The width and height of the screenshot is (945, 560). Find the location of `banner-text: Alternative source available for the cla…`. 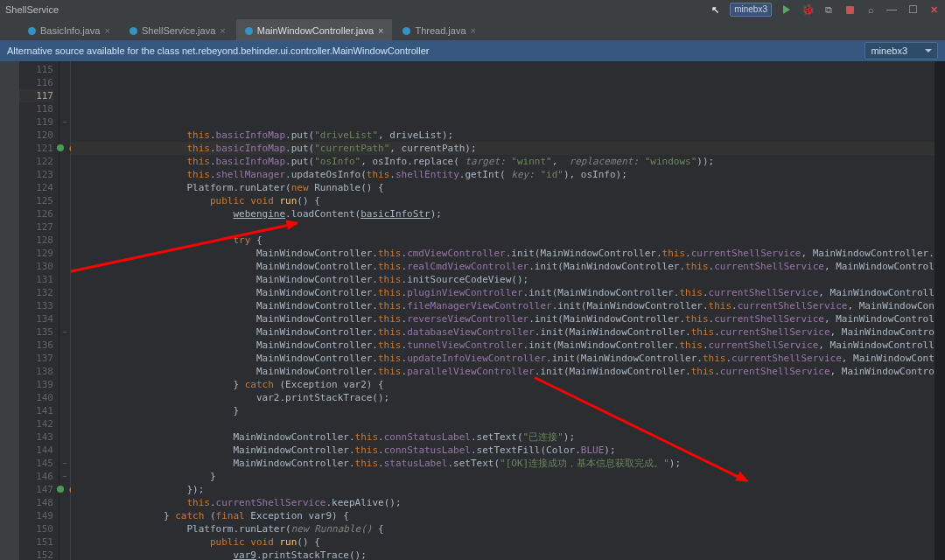

banner-text: Alternative source available for the cla… is located at coordinates (218, 51).